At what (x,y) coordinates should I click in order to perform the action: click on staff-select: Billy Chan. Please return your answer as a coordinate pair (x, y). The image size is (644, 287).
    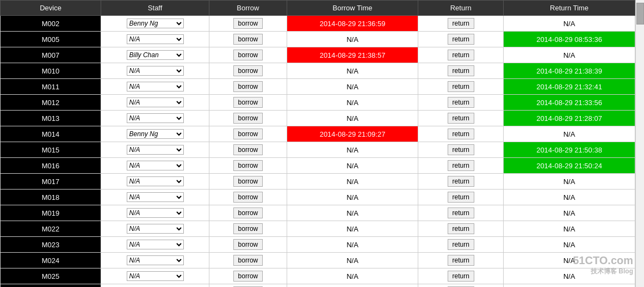
    Looking at the image, I should click on (156, 55).